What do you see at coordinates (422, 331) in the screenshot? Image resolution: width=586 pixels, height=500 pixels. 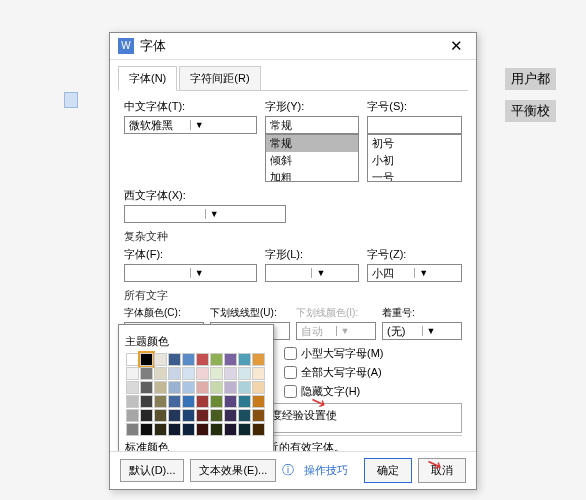 I see `emphasis-combo: (无)▼` at bounding box center [422, 331].